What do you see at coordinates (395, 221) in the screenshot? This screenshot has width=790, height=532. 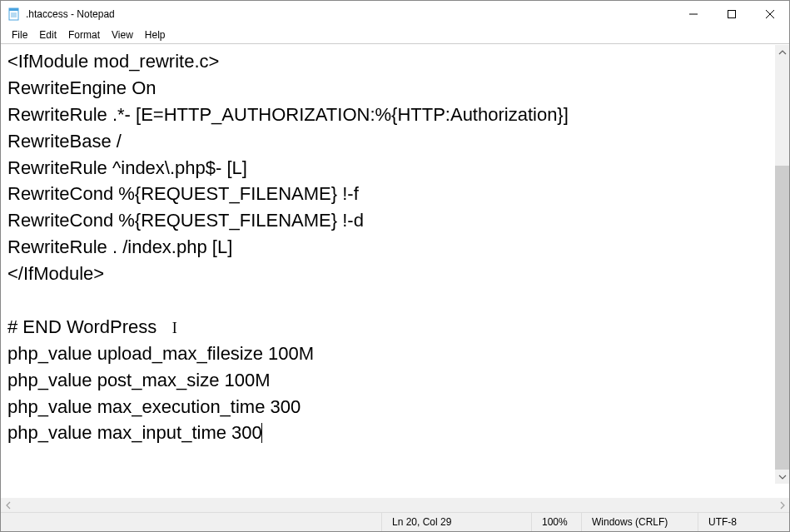 I see `editor-line: RewriteCond %{REQUEST_FILENAME} !-d` at bounding box center [395, 221].